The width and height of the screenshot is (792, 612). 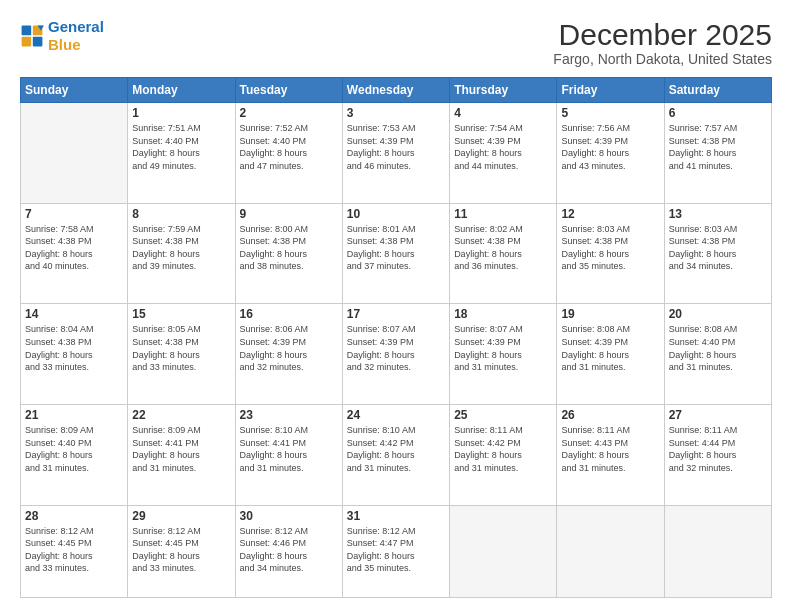 What do you see at coordinates (288, 90) in the screenshot?
I see `weekday-header-tuesday: Tuesday` at bounding box center [288, 90].